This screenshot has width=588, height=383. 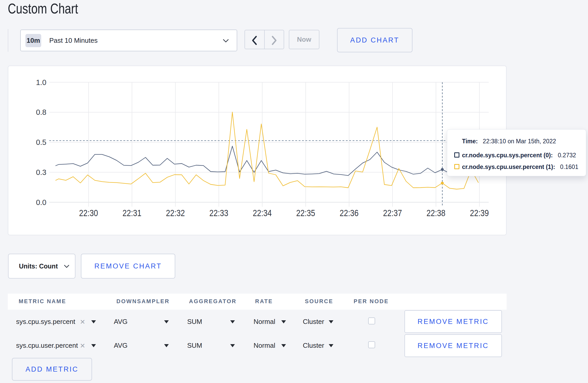 I want to click on svg-text: 0.8, so click(x=41, y=112).